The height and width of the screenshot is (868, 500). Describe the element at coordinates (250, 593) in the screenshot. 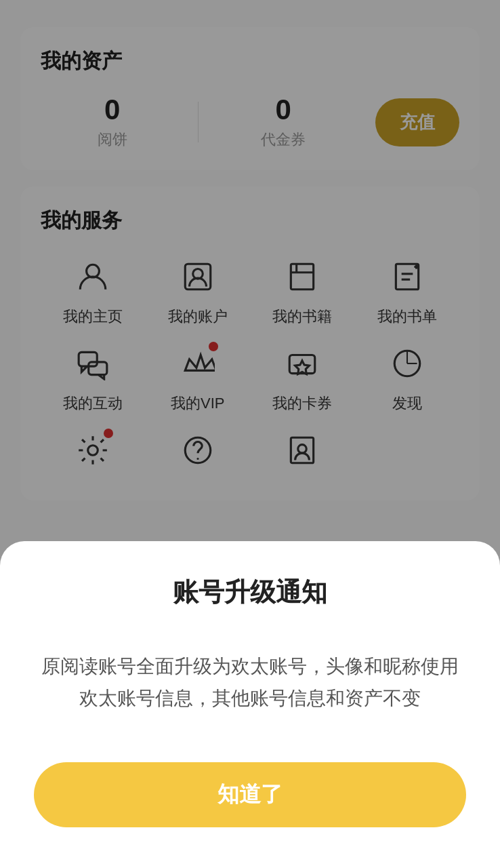

I see `modal-title: 账号升级通知` at that location.